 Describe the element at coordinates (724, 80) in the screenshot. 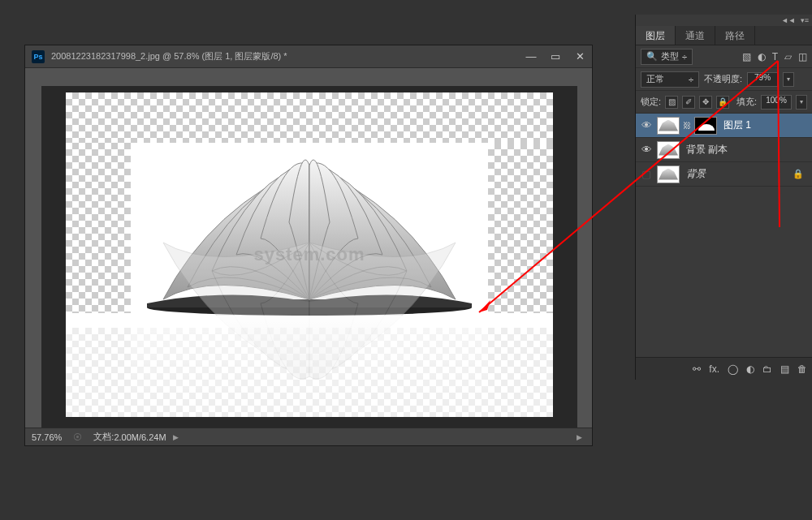

I see `blend-opacity-row: 正常 ÷ 不透明度: 79% ▾` at that location.